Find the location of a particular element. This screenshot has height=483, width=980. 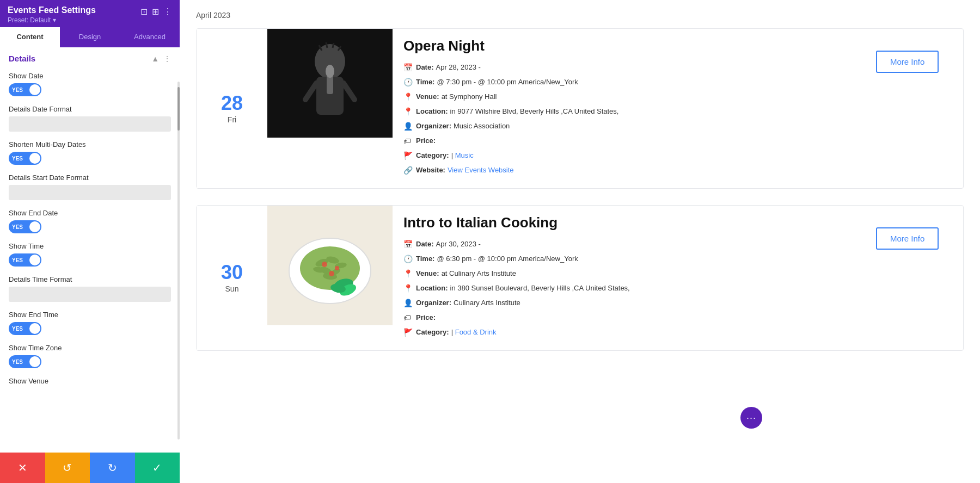

layout-icon: ⊞ is located at coordinates (156, 12).